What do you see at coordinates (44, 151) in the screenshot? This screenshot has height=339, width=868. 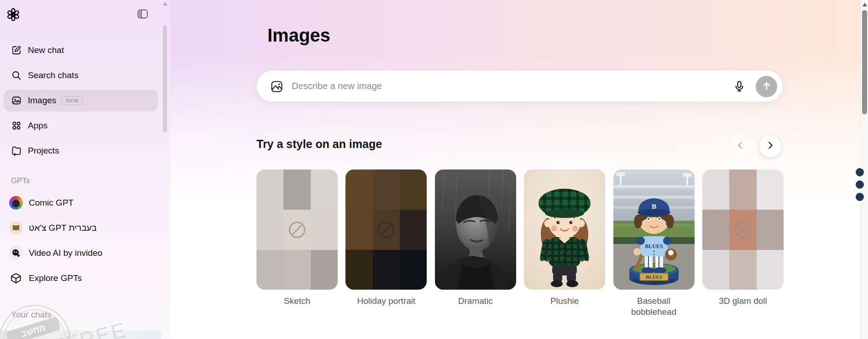 I see `sidebar-item-label: Projects` at bounding box center [44, 151].